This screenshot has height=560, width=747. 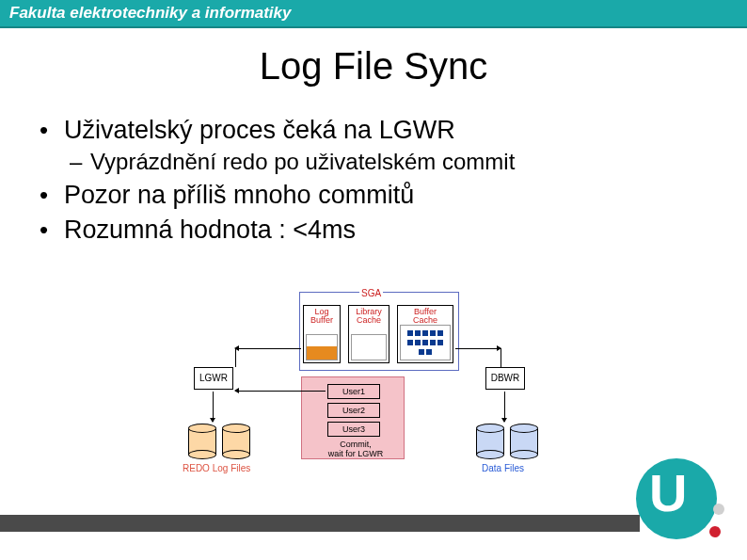 I want to click on bullet-2: Pozor na příliš mnoho commitů, so click(x=378, y=196).